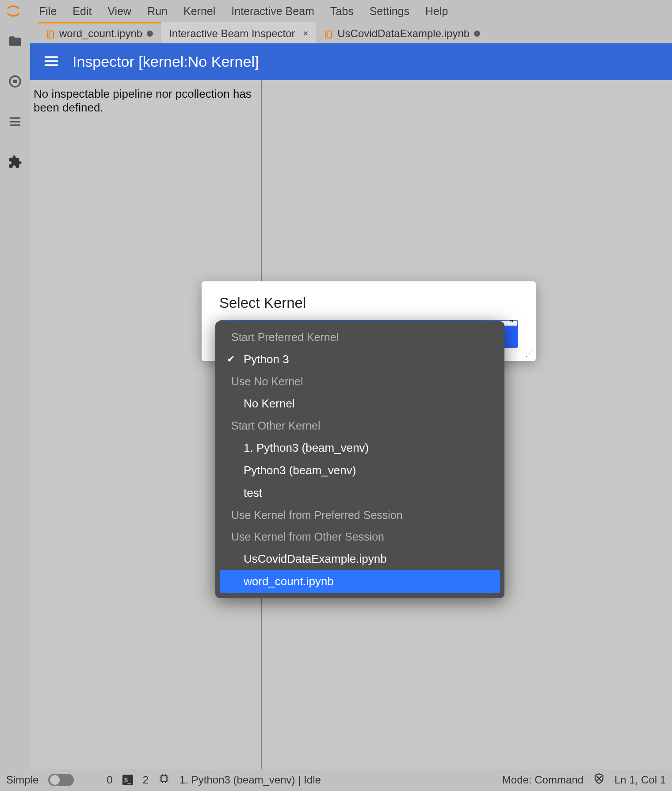  Describe the element at coordinates (165, 62) in the screenshot. I see `inspector-title: Inspector [kernel:No Kernel]` at that location.